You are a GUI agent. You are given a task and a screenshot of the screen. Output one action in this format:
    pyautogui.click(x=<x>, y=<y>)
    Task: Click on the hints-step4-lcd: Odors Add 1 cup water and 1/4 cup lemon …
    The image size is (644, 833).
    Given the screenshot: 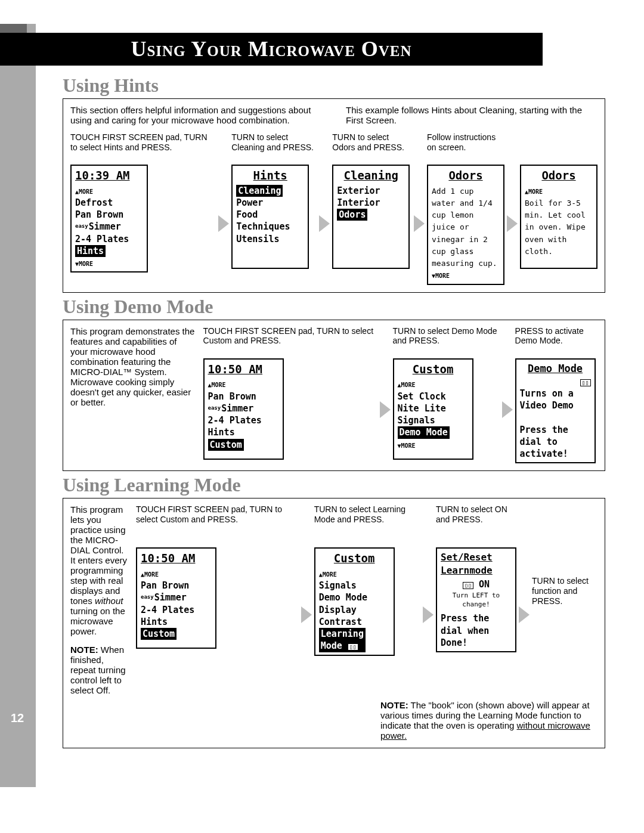 What is the action you would take?
    pyautogui.click(x=466, y=225)
    